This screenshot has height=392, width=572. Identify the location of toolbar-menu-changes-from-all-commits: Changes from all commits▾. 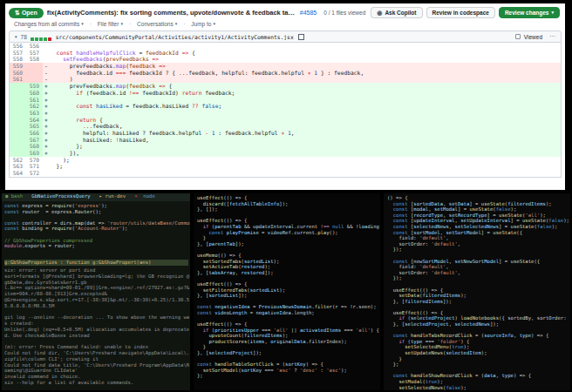
(49, 24).